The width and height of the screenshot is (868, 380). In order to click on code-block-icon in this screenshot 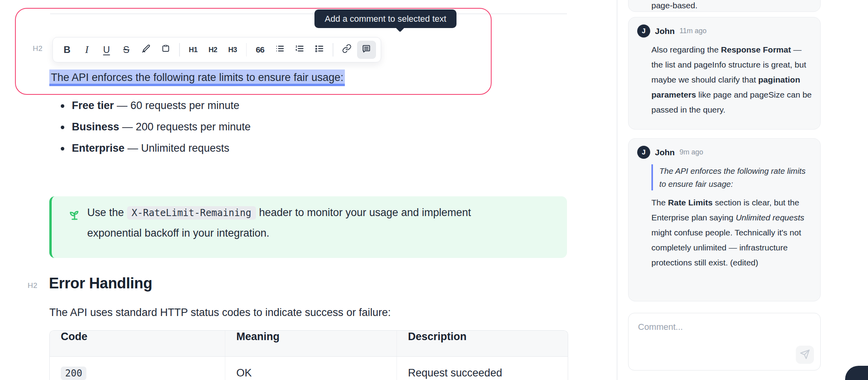, I will do `click(166, 50)`.